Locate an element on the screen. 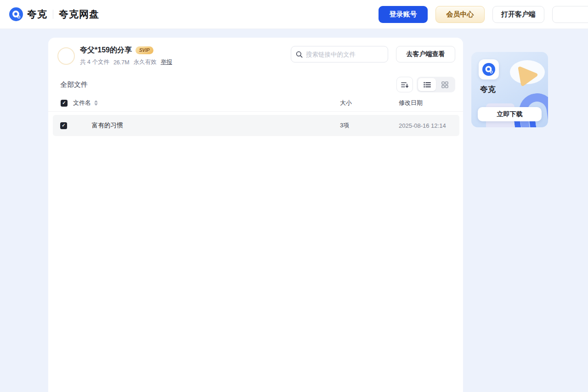 This screenshot has width=588, height=392. svip-badge: SVIP is located at coordinates (144, 51).